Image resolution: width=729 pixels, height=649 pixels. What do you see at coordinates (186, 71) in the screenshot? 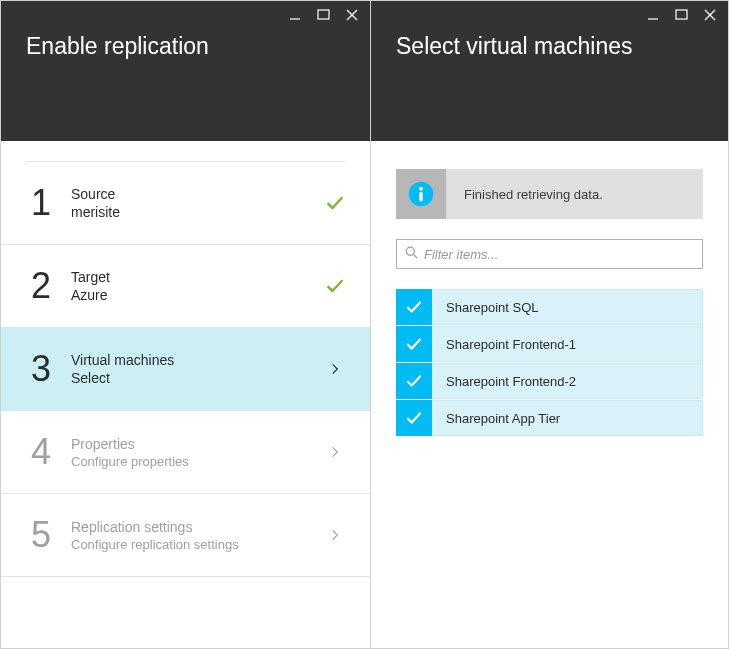
I see `left-header: Enable replication` at bounding box center [186, 71].